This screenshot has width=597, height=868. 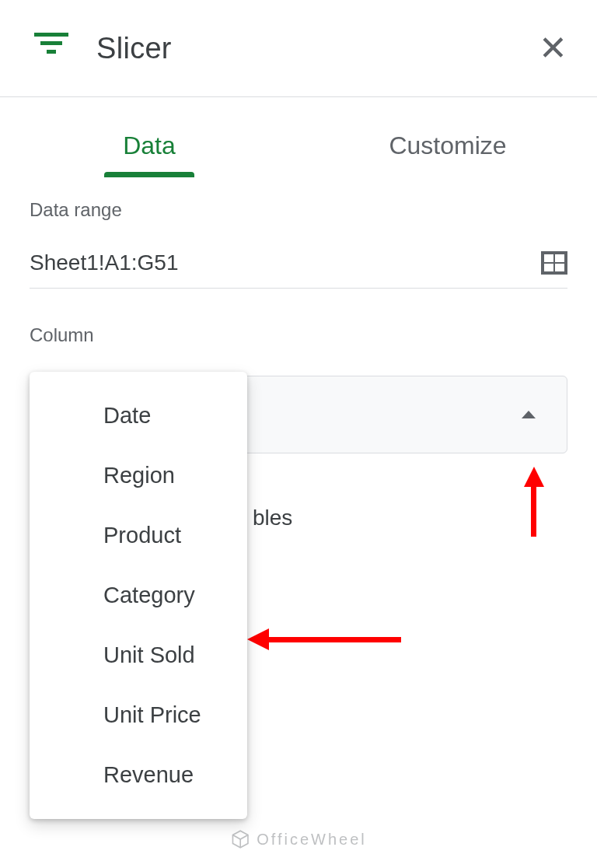 I want to click on watermark-icon, so click(x=240, y=839).